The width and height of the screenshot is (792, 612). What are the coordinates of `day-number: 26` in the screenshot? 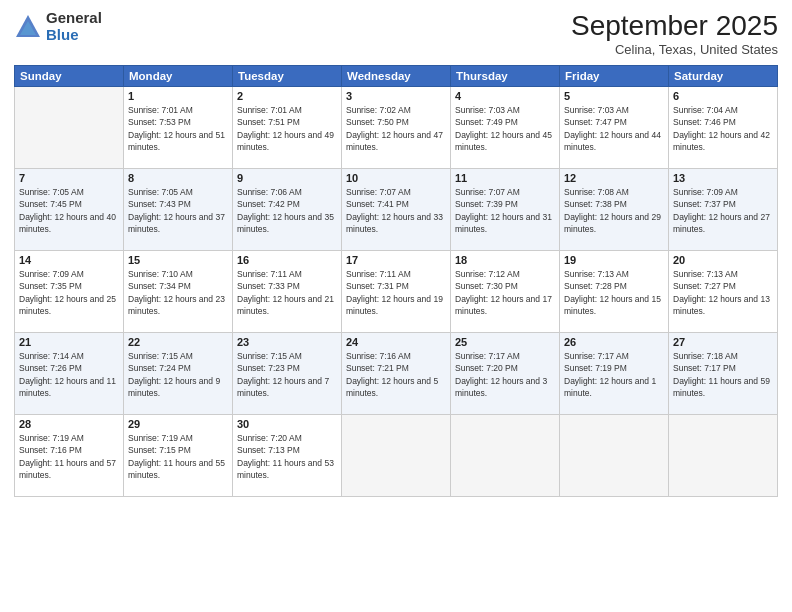 It's located at (614, 342).